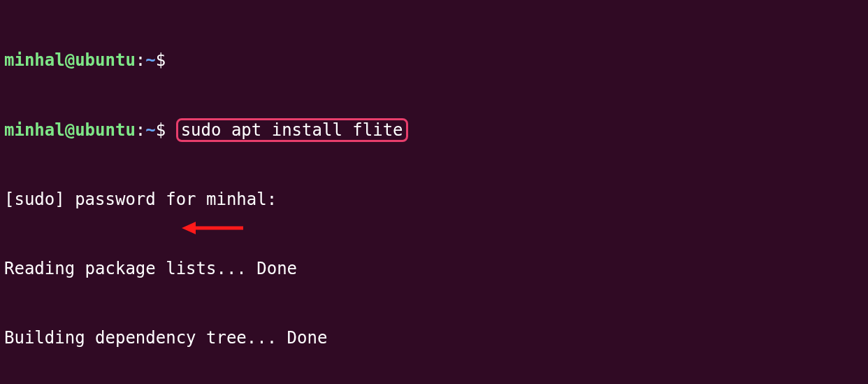  What do you see at coordinates (434, 60) in the screenshot?
I see `prompt-line-1: minhal@ubuntu:~$` at bounding box center [434, 60].